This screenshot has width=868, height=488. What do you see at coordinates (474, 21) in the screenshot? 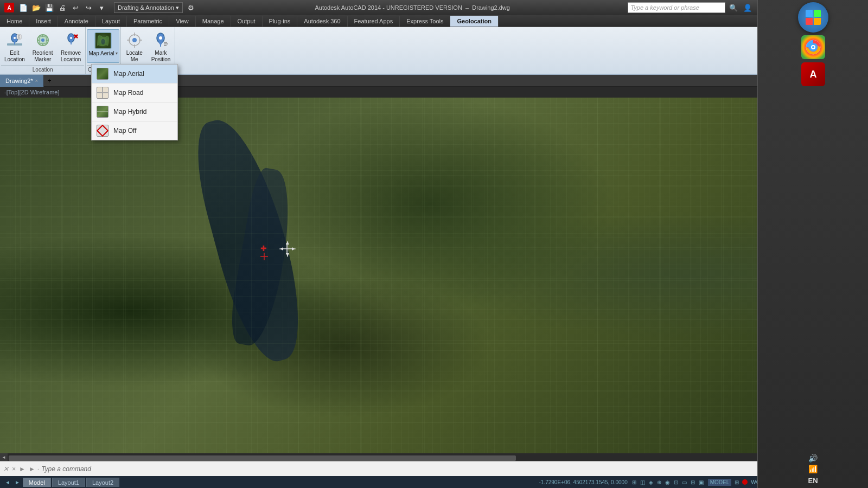
I see `tab-geolocation: Geolocation` at bounding box center [474, 21].